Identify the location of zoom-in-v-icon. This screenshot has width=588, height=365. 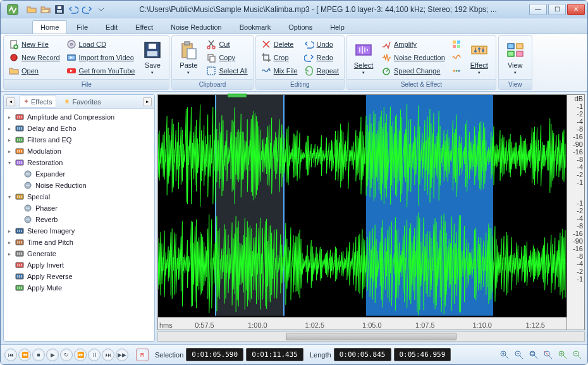
(563, 355).